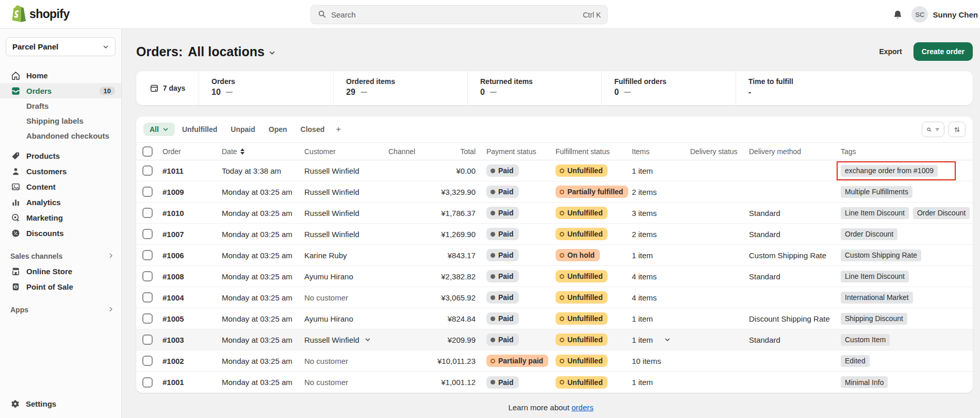 This screenshot has width=980, height=418. What do you see at coordinates (897, 14) in the screenshot?
I see `notifications-bell-icon` at bounding box center [897, 14].